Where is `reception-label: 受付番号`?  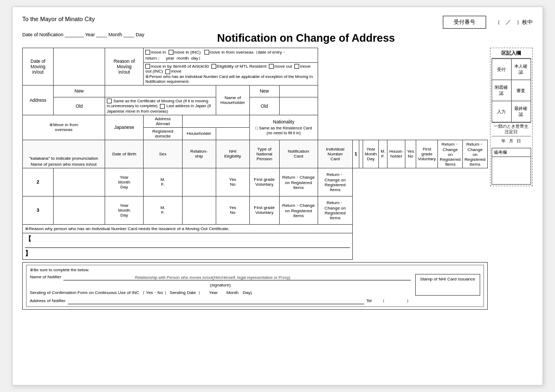
reception-label: 受付番号 is located at coordinates (464, 22).